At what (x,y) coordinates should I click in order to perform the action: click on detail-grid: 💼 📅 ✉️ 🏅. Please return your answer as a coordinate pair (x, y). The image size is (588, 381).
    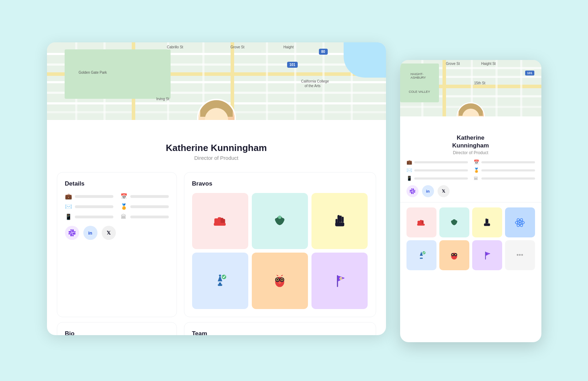
    Looking at the image, I should click on (117, 207).